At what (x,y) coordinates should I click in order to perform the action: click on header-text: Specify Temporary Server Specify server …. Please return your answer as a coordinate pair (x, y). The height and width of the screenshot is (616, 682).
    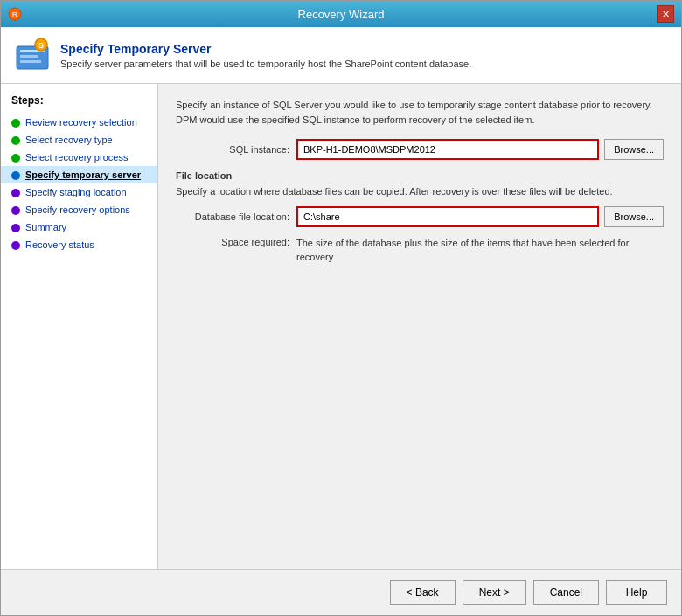
    Looking at the image, I should click on (266, 56).